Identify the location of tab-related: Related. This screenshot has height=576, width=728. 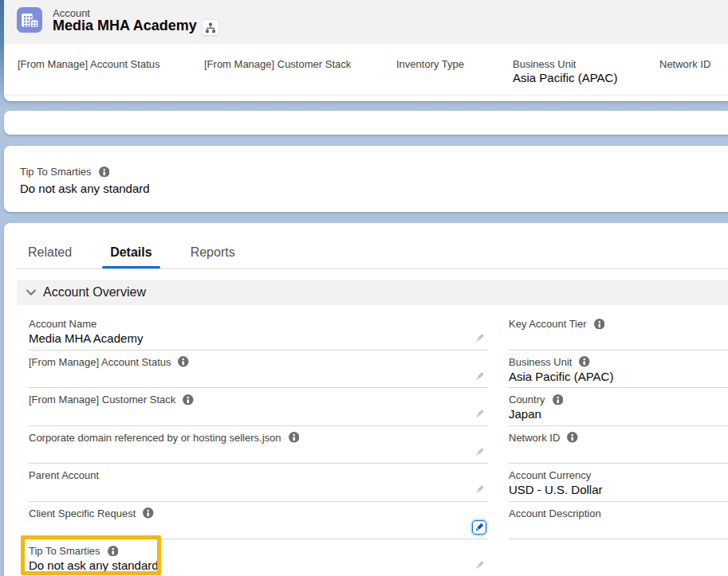
(49, 245).